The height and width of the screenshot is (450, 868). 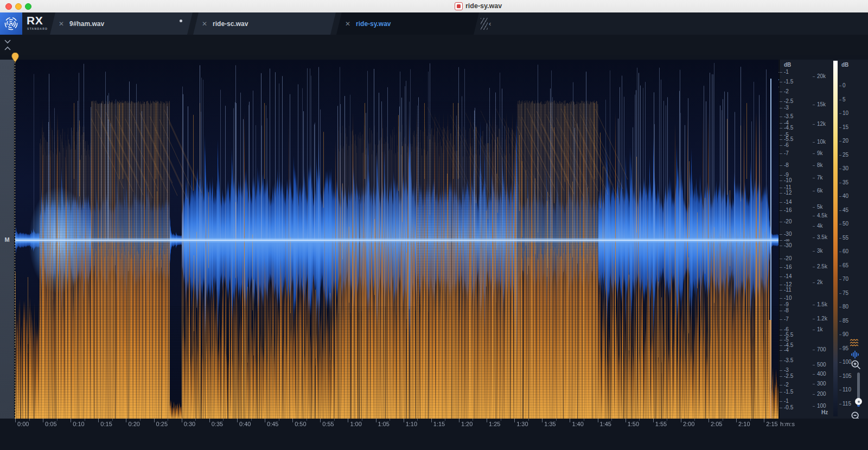 I want to click on tab-ride-sy.wav: ✕ride-sy.wav, so click(x=408, y=24).